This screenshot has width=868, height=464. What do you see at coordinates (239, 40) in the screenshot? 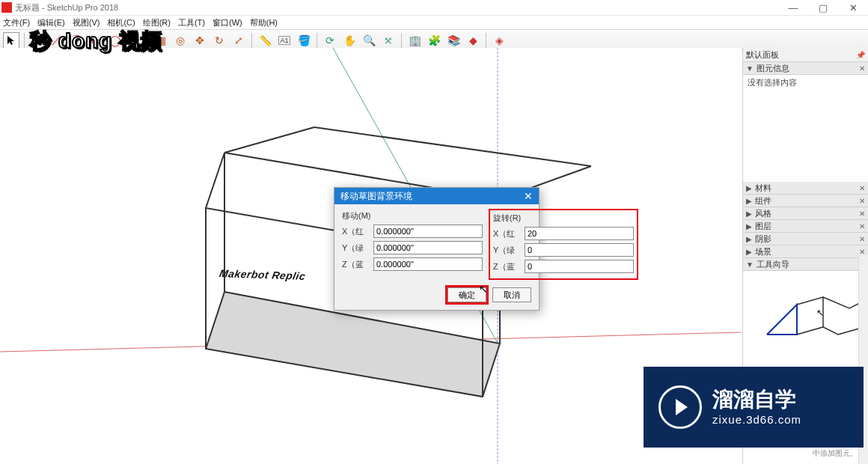
I see `tool-scale-icon: ⤢` at bounding box center [239, 40].